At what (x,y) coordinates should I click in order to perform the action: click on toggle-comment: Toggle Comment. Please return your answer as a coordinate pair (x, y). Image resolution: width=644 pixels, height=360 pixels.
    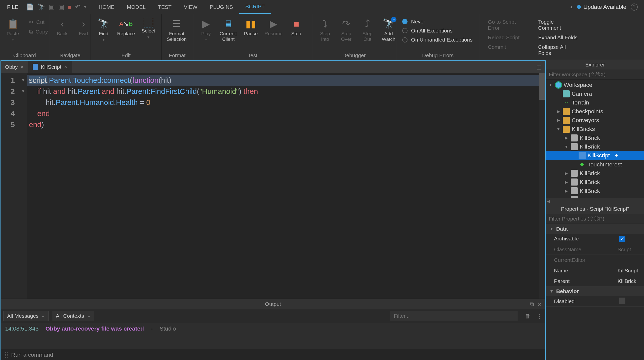
    Looking at the image, I should click on (558, 25).